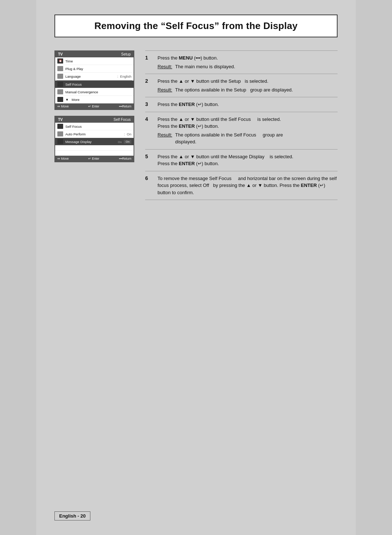 Image resolution: width=392 pixels, height=535 pixels. What do you see at coordinates (94, 54) in the screenshot?
I see `tv-header-setup: TV Setup` at bounding box center [94, 54].